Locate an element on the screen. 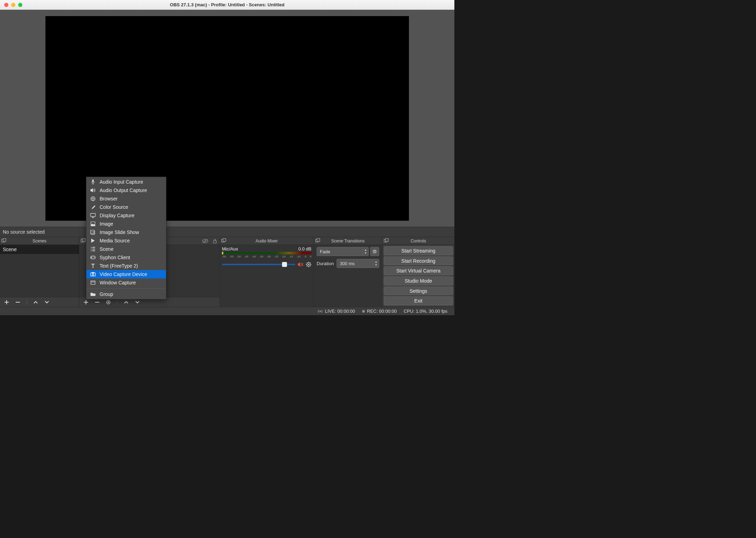 This screenshot has height=538, width=756. window-title: OBS 27.1.3 (mac) - Profile: Untitled - S… is located at coordinates (227, 5).